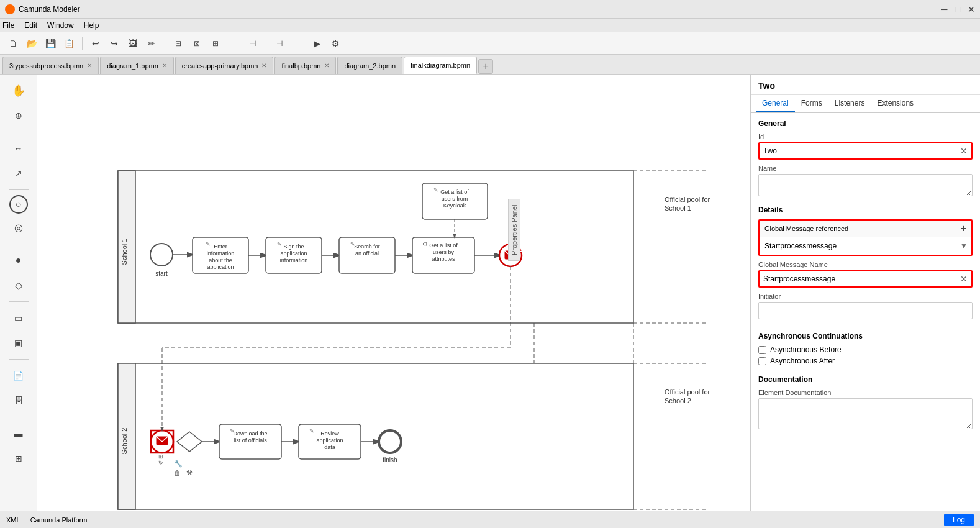  What do you see at coordinates (440, 65) in the screenshot?
I see `tab-finalkdiagram: finalkdiagram.bpmn` at bounding box center [440, 65].